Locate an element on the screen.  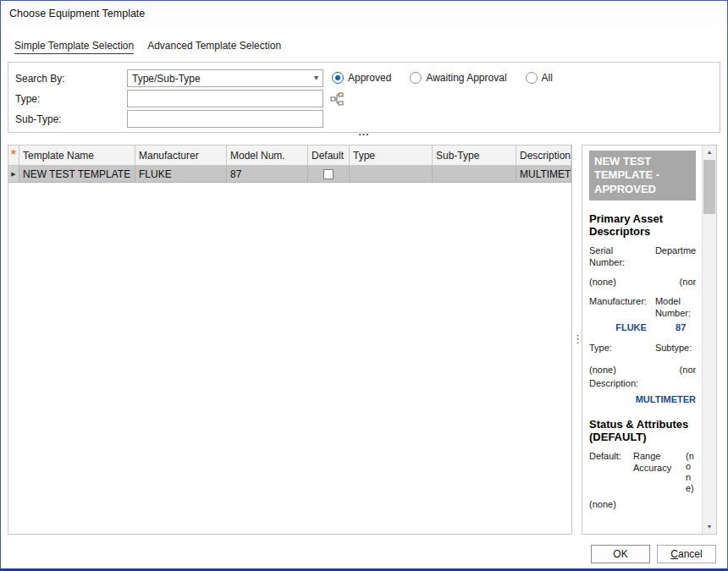
serial-number-value: (none) is located at coordinates (618, 281).